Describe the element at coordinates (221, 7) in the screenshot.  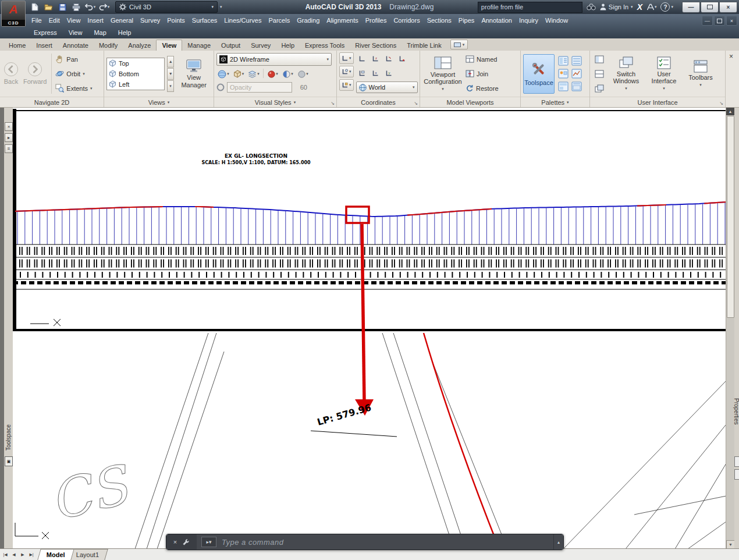
I see `qat-overflow-button: ▾` at that location.